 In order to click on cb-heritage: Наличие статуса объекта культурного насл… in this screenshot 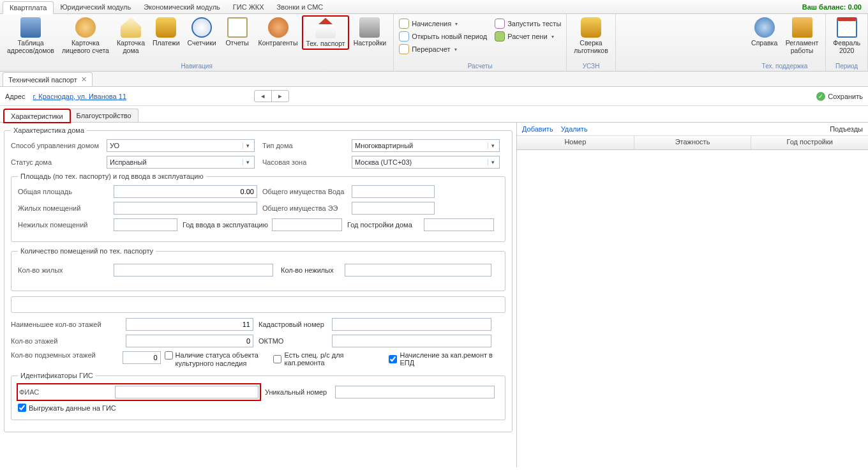, I will do `click(217, 360)`.